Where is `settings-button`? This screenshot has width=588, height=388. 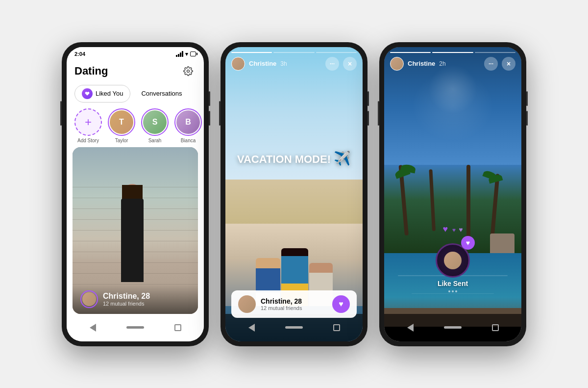
settings-button is located at coordinates (188, 71).